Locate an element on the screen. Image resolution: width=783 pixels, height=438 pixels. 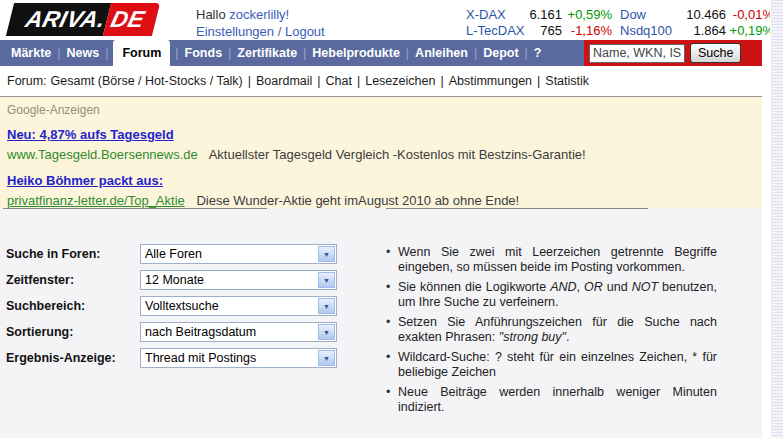
ticker-label: Dow is located at coordinates (650, 14).